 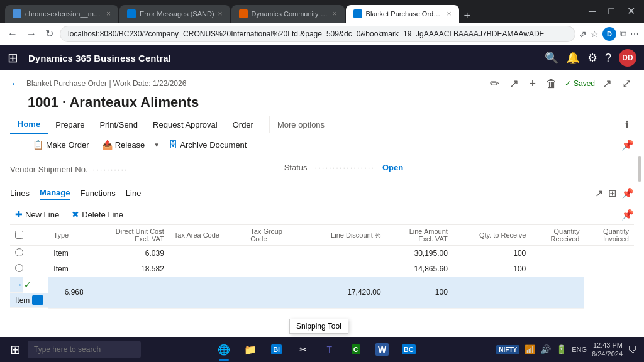 What do you see at coordinates (19, 235) in the screenshot?
I see `select-all-checkbox` at bounding box center [19, 235].